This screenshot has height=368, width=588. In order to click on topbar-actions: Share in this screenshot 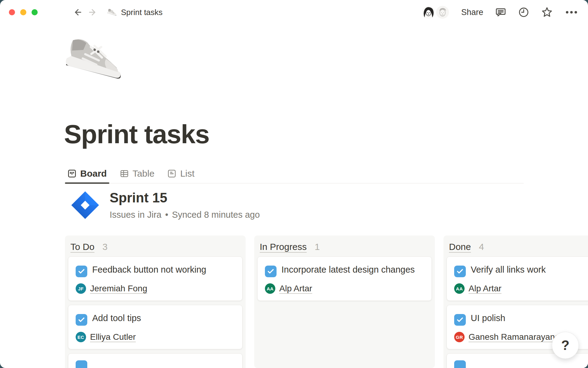, I will do `click(501, 12)`.